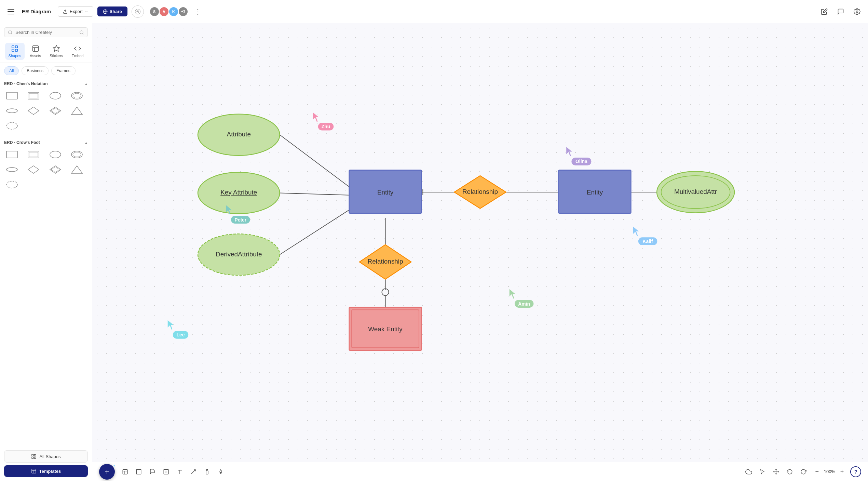 The width and height of the screenshot is (868, 481). I want to click on settings-icon, so click(857, 12).